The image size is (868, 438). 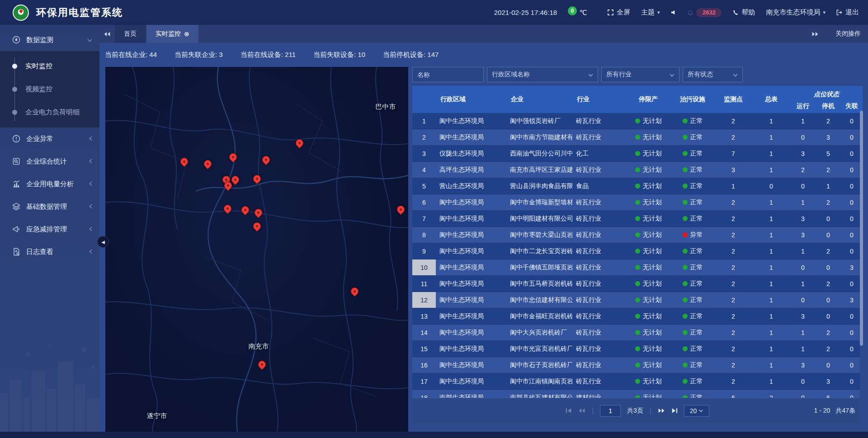 What do you see at coordinates (828, 394) in the screenshot?
I see `cell-stop-count: 6` at bounding box center [828, 394].